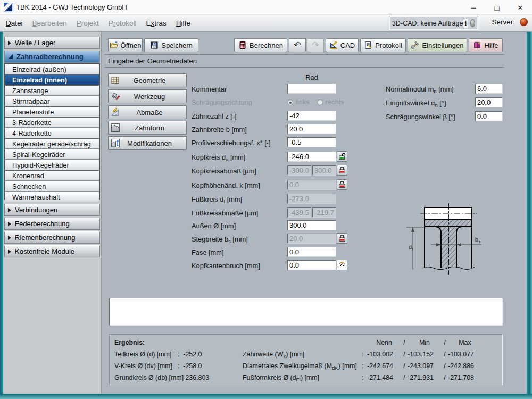 This screenshot has height=399, width=532. What do you see at coordinates (52, 223) in the screenshot?
I see `sidebar-section-federberechnung: Federberechnung` at bounding box center [52, 223].